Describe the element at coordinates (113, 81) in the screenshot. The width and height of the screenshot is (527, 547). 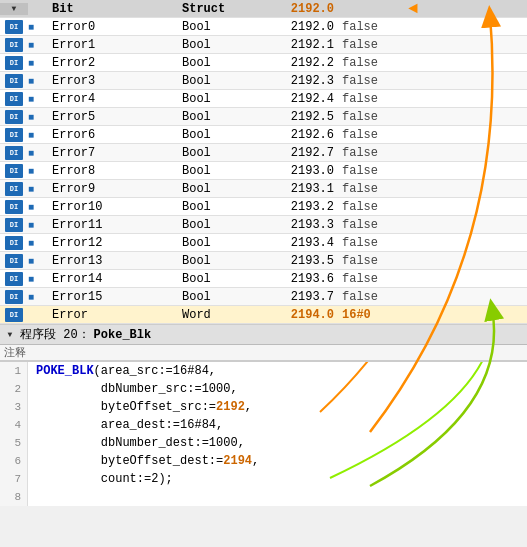
I see `row-name: Error3` at that location.